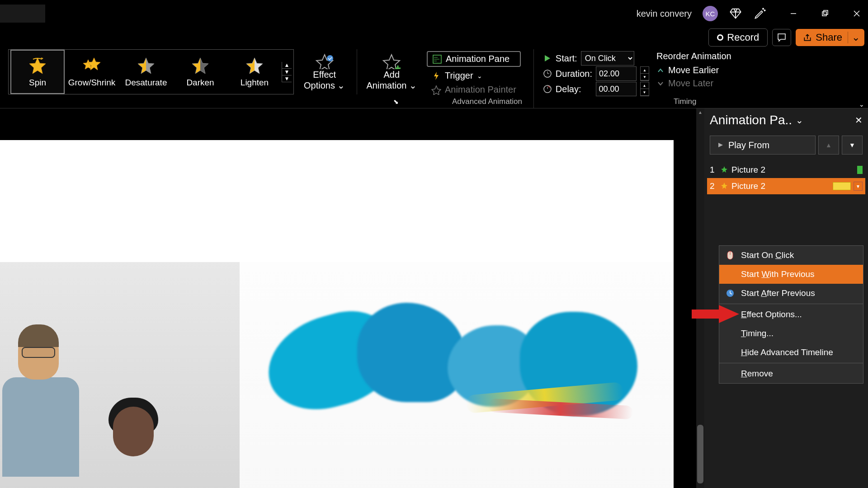 This screenshot has width=868, height=488. What do you see at coordinates (862, 104) in the screenshot?
I see `ribbon-collapse-button: ⌄` at bounding box center [862, 104].